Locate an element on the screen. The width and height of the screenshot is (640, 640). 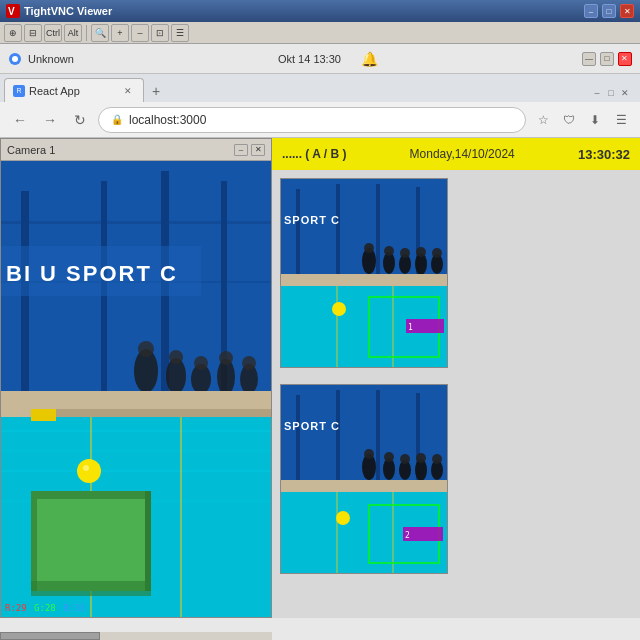
back-button: ← is located at coordinates (20, 120).